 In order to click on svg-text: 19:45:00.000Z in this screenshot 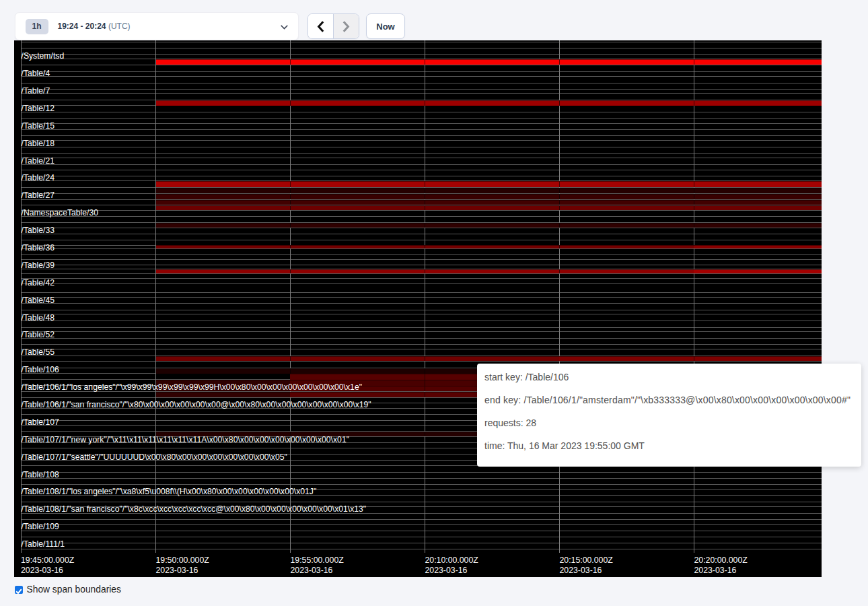, I will do `click(48, 560)`.